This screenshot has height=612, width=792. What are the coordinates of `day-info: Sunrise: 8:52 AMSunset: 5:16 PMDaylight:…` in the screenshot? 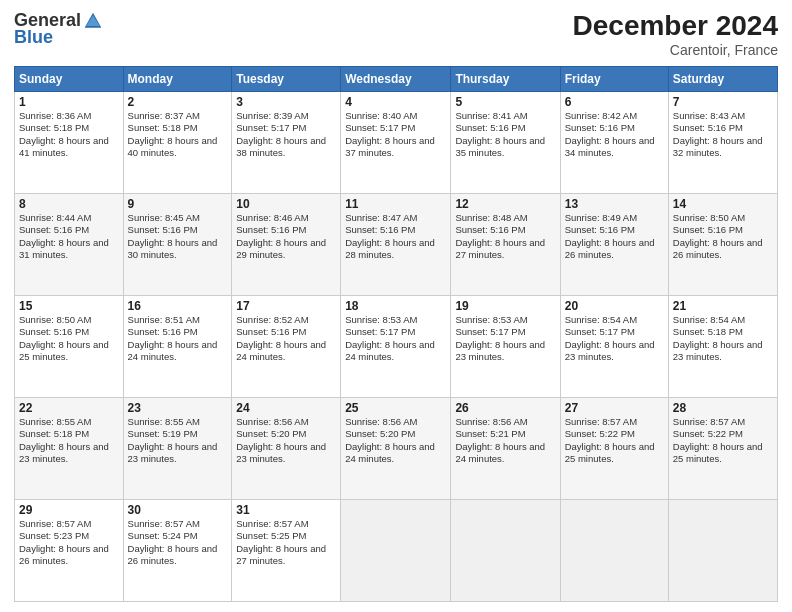 It's located at (286, 338).